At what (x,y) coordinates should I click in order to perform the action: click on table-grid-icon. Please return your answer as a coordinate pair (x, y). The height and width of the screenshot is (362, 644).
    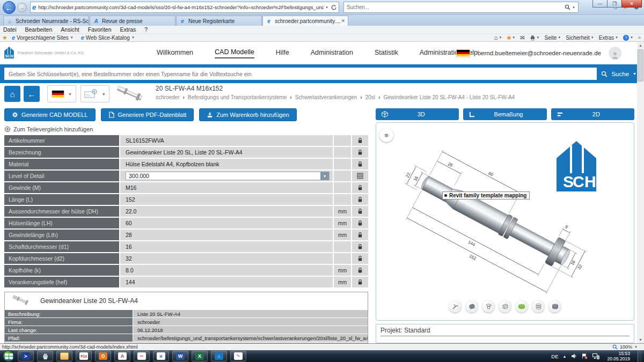
    Looking at the image, I should click on (360, 176).